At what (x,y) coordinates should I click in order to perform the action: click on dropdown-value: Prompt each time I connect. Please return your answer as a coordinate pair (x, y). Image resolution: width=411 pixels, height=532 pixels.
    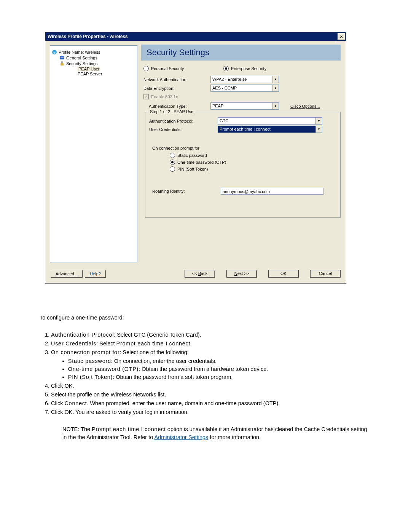
    Looking at the image, I should click on (267, 129).